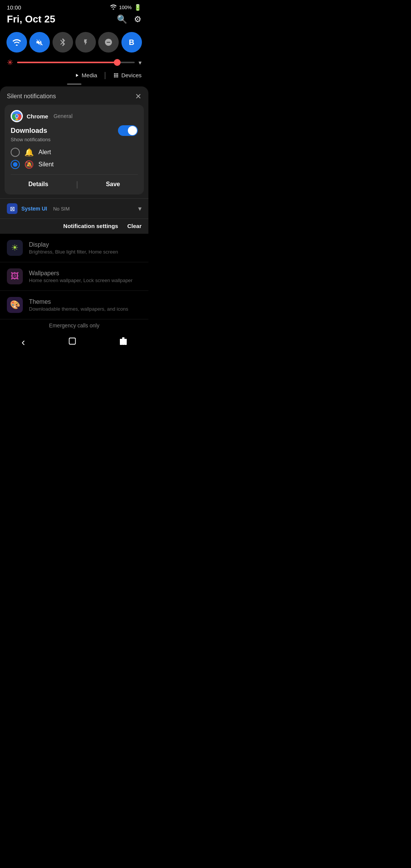  Describe the element at coordinates (132, 131) in the screenshot. I see `toggle-knob` at that location.